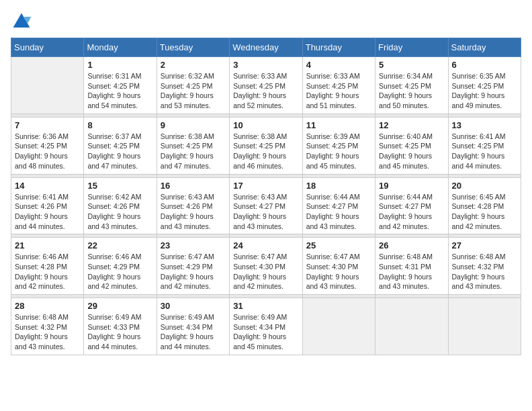 This screenshot has width=532, height=411. Describe the element at coordinates (193, 145) in the screenshot. I see `calendar-cell: 9Sunrise: 6:38 AM Sunset: 4:25 PM Daylig…` at that location.